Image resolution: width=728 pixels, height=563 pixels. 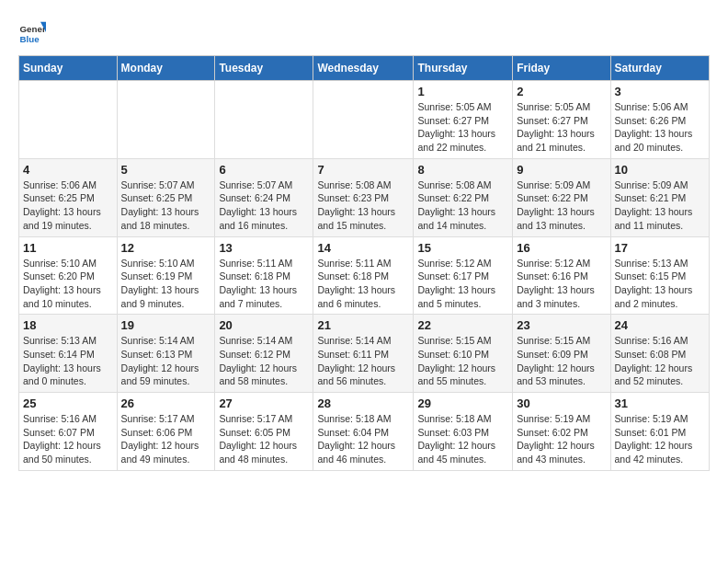 I want to click on cell-day-number: 14, so click(x=363, y=248).